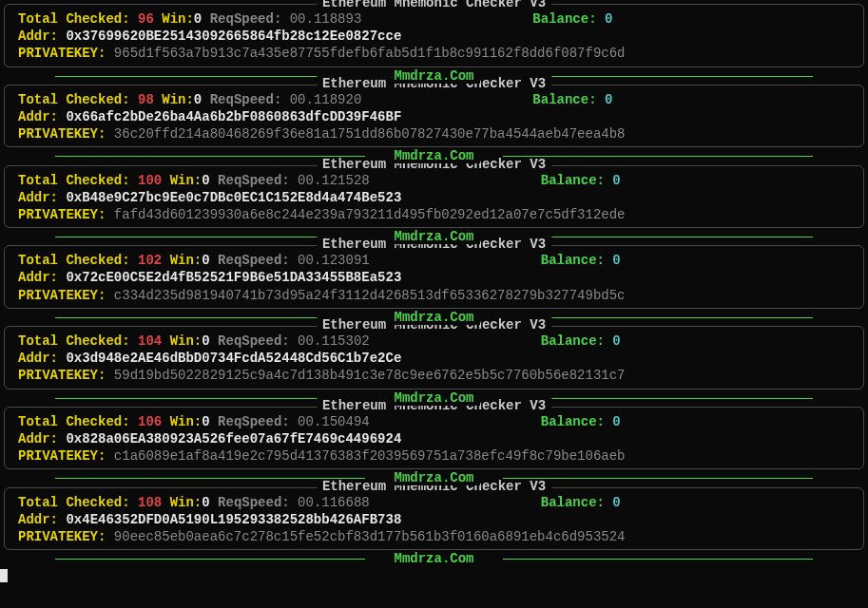  What do you see at coordinates (234, 439) in the screenshot?
I see `addr-value: 0x828a06EA380923A526fee07a67fE7469c44969…` at bounding box center [234, 439].